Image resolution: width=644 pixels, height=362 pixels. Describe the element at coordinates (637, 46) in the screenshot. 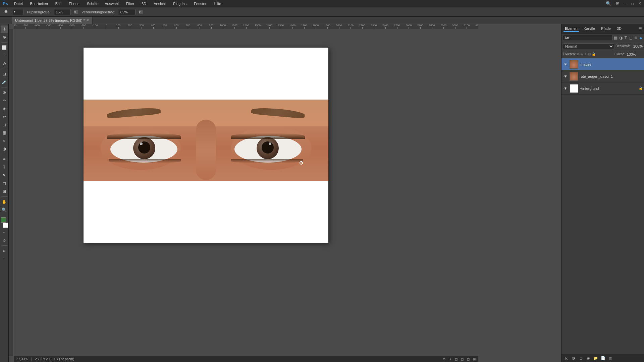

I see `opacity-value: 100%` at that location.